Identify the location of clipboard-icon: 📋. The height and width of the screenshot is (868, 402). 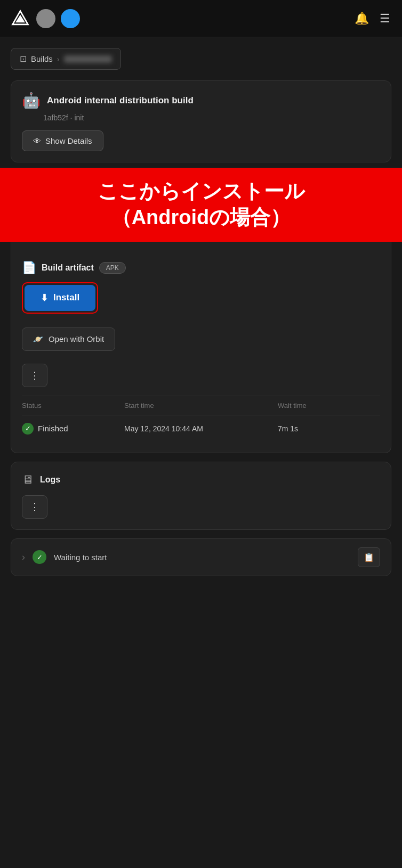
(369, 557).